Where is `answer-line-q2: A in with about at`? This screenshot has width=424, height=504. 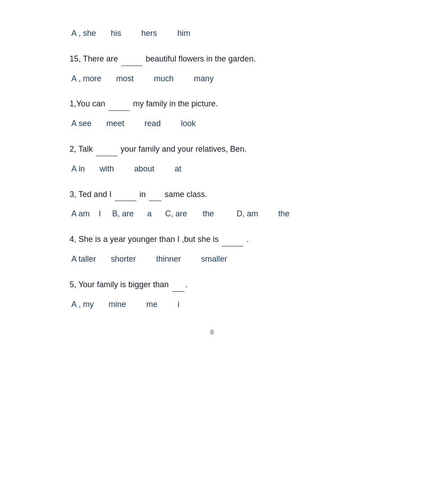 answer-line-q2: A in with about at is located at coordinates (212, 169).